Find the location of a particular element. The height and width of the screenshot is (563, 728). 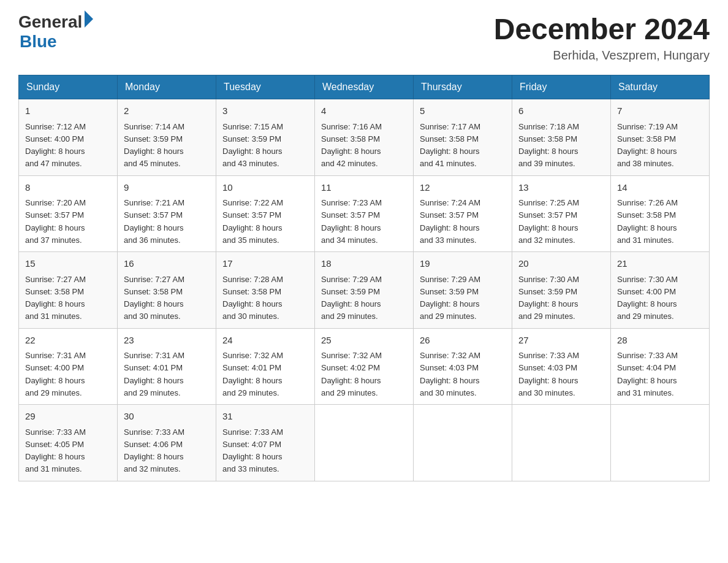

col-tuesday: Tuesday is located at coordinates (266, 87).